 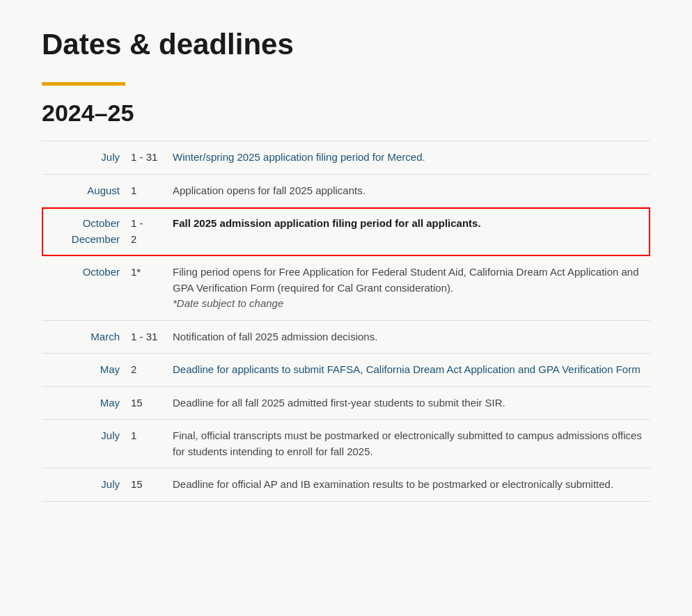 What do you see at coordinates (409, 444) in the screenshot?
I see `row-description: Final, official transcripts must be post…` at bounding box center [409, 444].